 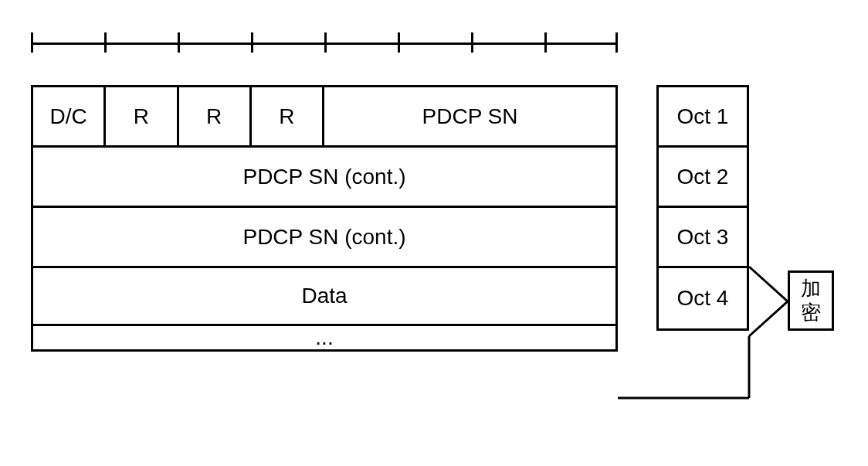 What do you see at coordinates (70, 116) in the screenshot?
I see `field-dc: D/C` at bounding box center [70, 116].